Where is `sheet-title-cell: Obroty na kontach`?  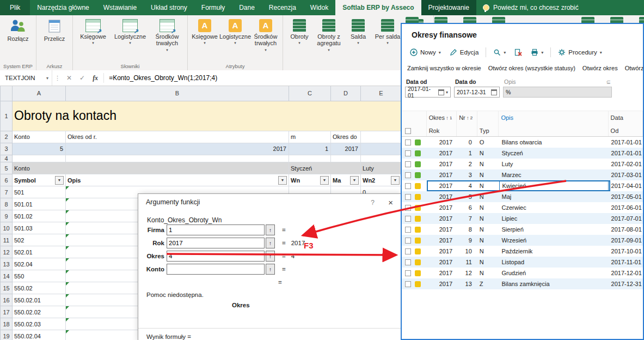
sheet-title-cell: Obroty na kontach is located at coordinates (207, 117).